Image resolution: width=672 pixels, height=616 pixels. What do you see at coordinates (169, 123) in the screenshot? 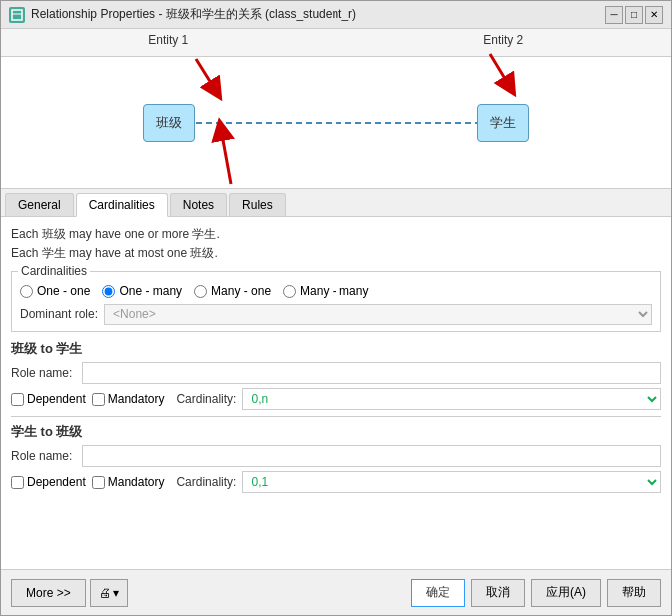
I see `entity1-box: 班级` at bounding box center [169, 123].